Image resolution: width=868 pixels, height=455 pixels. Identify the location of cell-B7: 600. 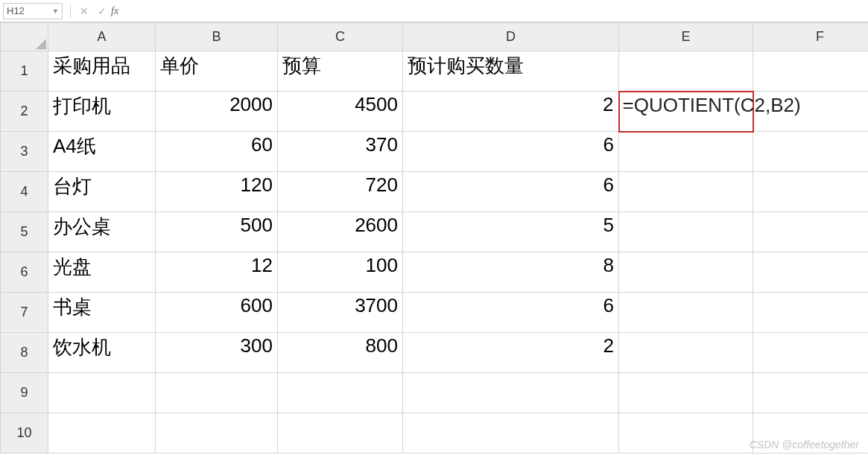
(217, 313).